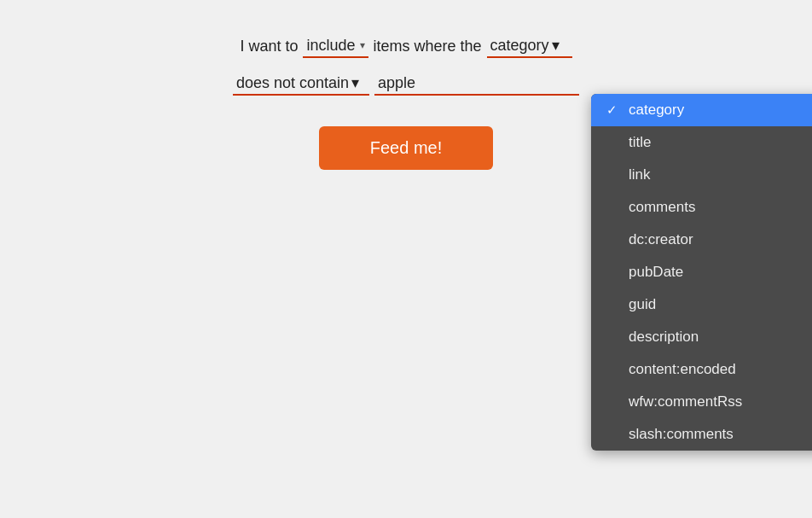 This screenshot has width=812, height=518. What do you see at coordinates (701, 305) in the screenshot?
I see `dropdown-item-guid: guid` at bounding box center [701, 305].